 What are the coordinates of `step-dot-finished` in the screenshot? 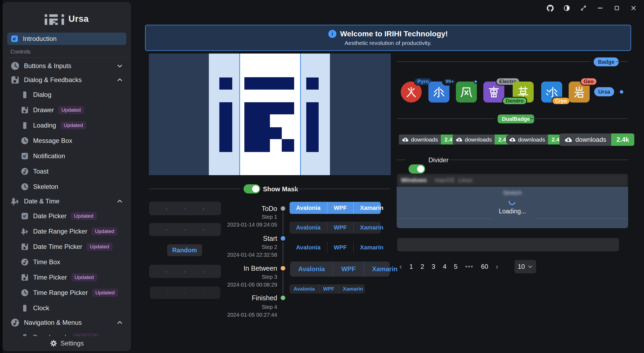 It's located at (283, 298).